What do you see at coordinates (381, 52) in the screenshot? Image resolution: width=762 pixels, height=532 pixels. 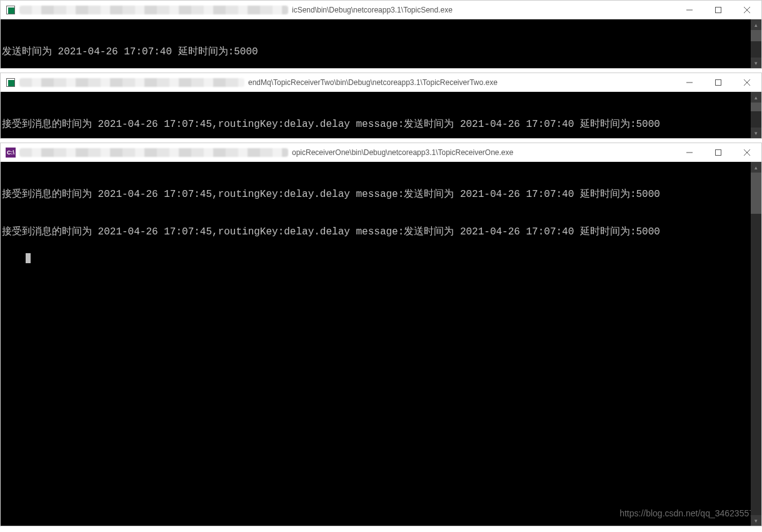 I see `console-line: 发送时间为 2021-04-26 17:07:40 延时时间为:5000` at bounding box center [381, 52].